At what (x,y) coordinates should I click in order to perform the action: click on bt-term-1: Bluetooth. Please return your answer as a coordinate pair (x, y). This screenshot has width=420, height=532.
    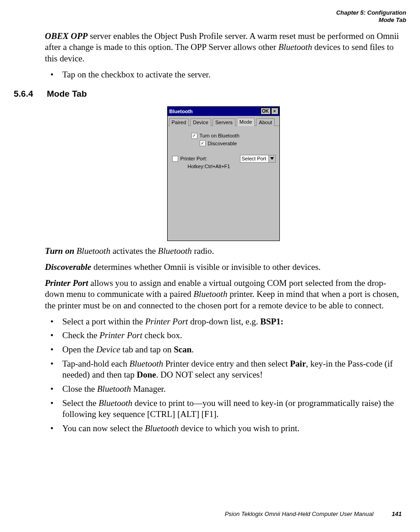
    Looking at the image, I should click on (93, 251).